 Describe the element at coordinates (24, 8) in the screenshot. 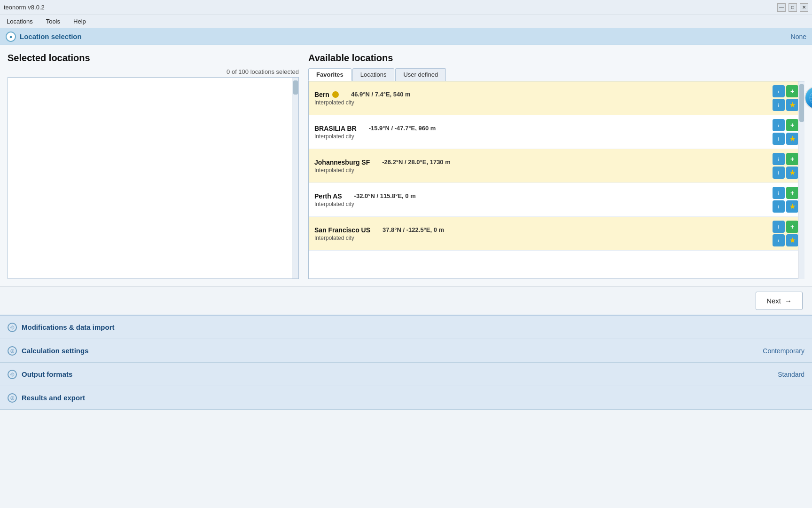

I see `app-title: teonorm v8.0.2` at that location.